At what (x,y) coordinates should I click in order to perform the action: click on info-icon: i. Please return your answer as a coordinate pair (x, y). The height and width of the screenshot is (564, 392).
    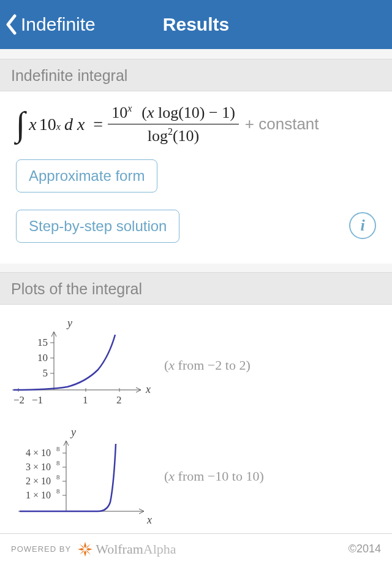
    Looking at the image, I should click on (363, 226).